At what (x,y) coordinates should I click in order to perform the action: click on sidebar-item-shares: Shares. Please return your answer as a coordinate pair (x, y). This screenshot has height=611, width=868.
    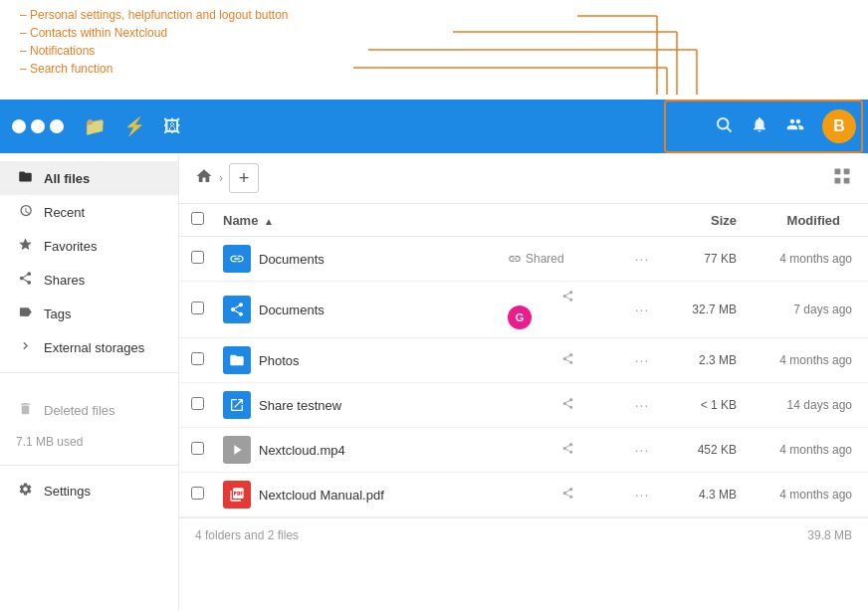
    Looking at the image, I should click on (90, 280).